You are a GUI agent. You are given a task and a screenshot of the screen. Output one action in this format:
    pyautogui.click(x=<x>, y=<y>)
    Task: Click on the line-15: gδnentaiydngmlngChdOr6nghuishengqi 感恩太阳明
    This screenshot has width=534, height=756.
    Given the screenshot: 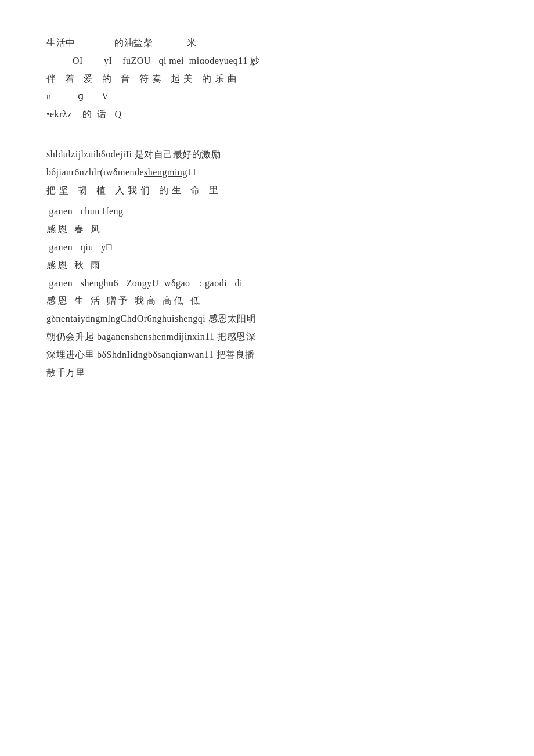 What is the action you would take?
    pyautogui.click(x=267, y=319)
    